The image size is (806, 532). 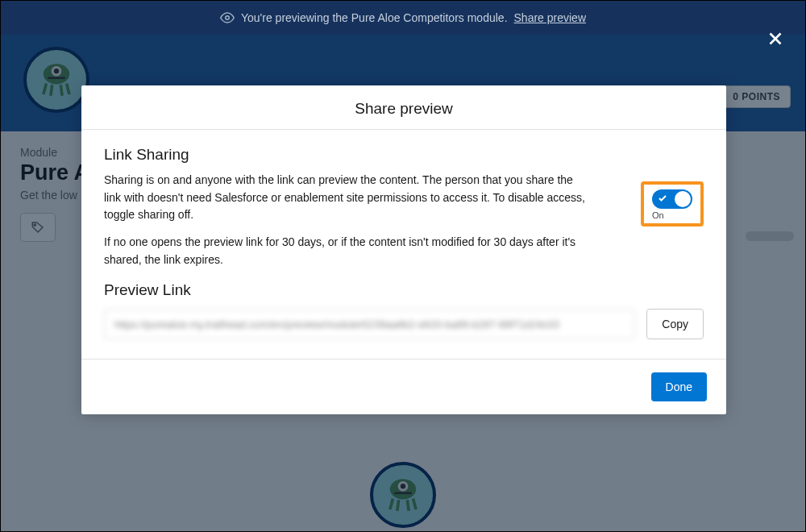 I want to click on preview-banner: You're previewing the Pure Aloe Competit…, so click(x=403, y=18).